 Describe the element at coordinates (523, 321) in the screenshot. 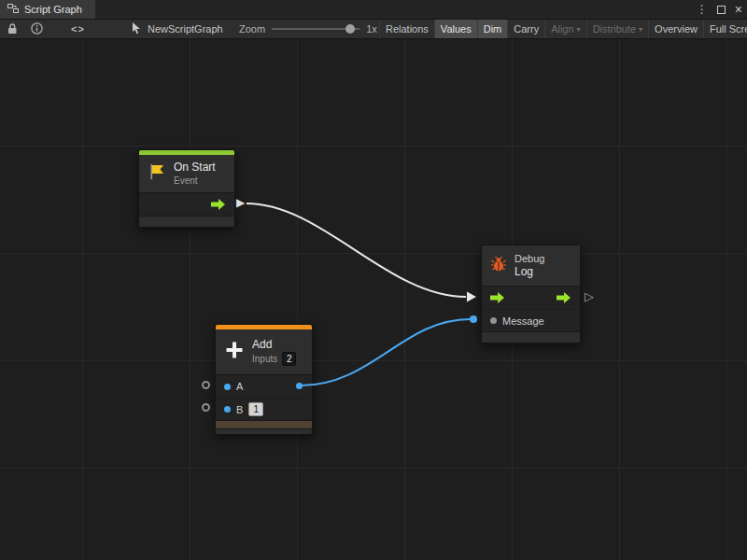

I see `message-port-label: Message` at that location.